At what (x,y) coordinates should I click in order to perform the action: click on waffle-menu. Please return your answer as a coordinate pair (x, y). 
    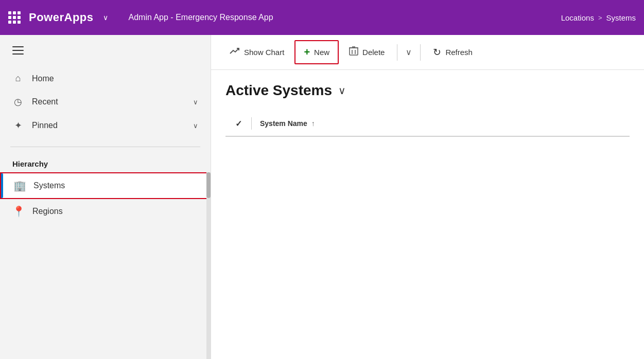
    Looking at the image, I should click on (14, 17).